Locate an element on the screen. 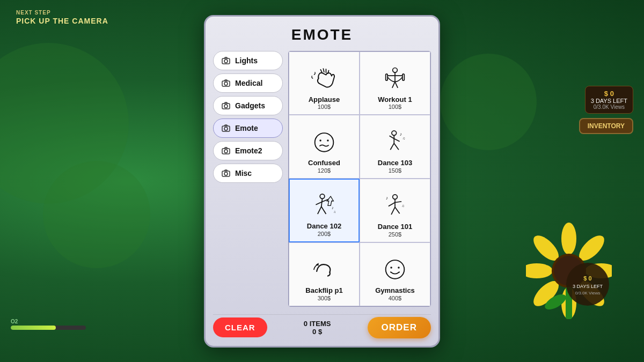  nav-label-emote: Emote is located at coordinates (247, 128).